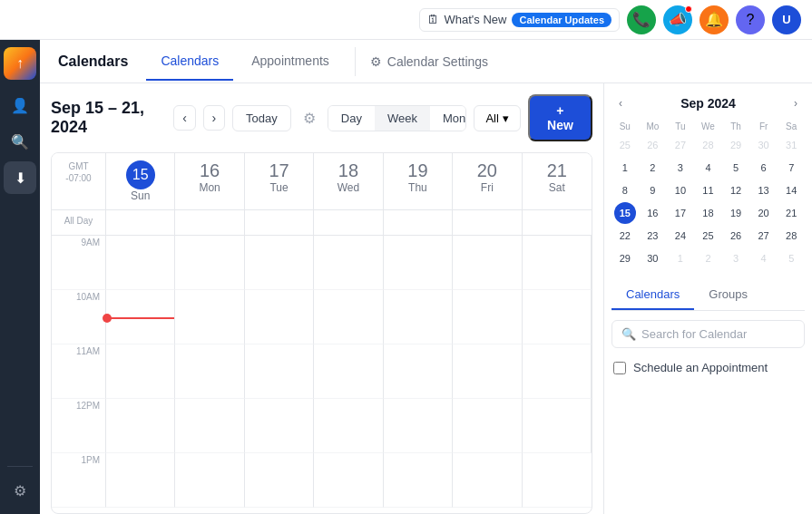 The image size is (812, 514). What do you see at coordinates (791, 190) in the screenshot?
I see `mini-cal-day: 14` at bounding box center [791, 190].